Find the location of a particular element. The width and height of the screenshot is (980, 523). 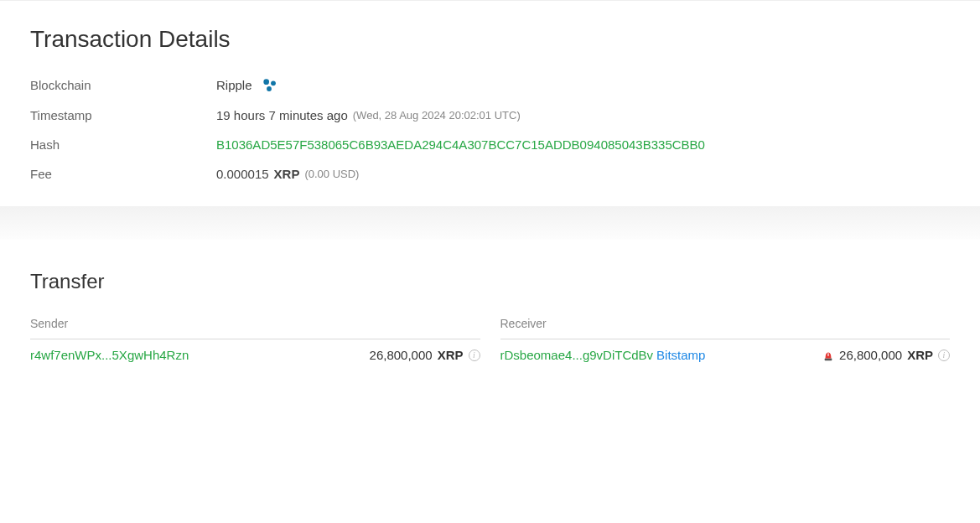

siren-icon is located at coordinates (828, 355).